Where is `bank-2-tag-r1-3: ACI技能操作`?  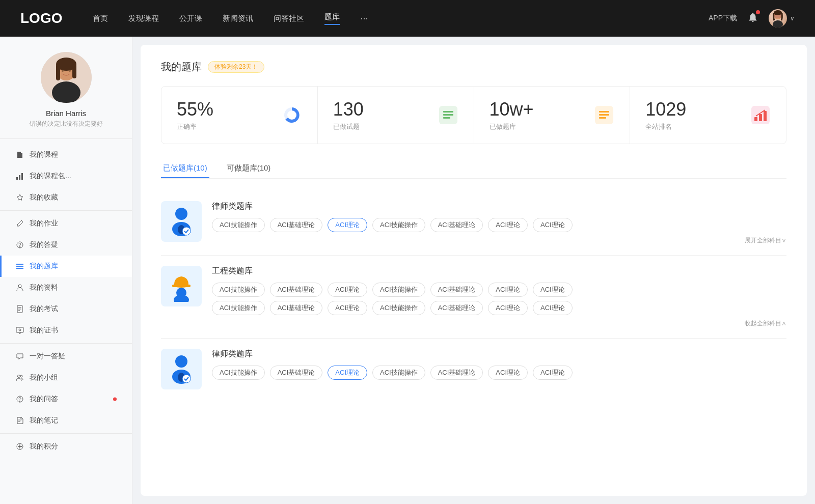 bank-2-tag-r1-3: ACI技能操作 is located at coordinates (399, 290).